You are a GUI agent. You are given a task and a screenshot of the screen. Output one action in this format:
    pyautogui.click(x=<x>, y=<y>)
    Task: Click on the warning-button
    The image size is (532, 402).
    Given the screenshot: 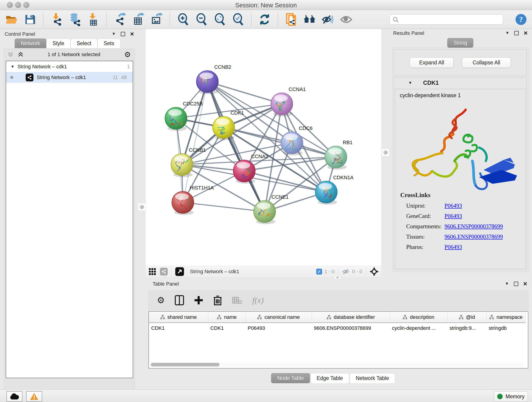 What is the action you would take?
    pyautogui.click(x=34, y=396)
    